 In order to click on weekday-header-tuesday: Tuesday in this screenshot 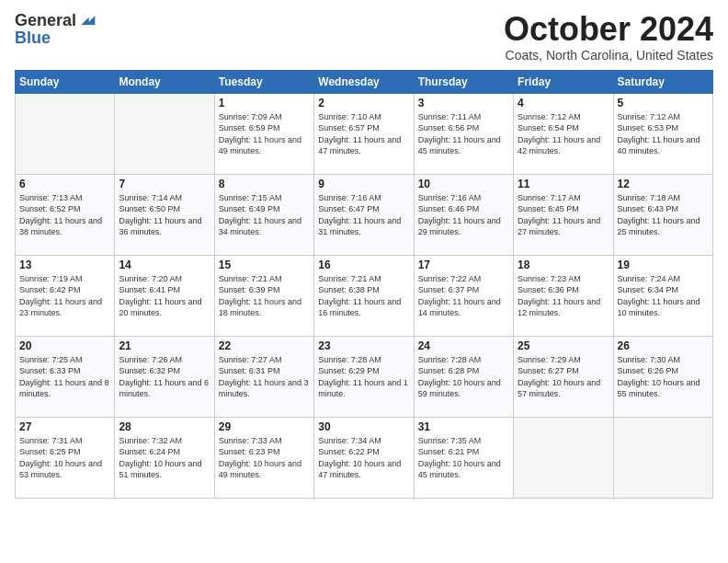, I will do `click(264, 81)`.